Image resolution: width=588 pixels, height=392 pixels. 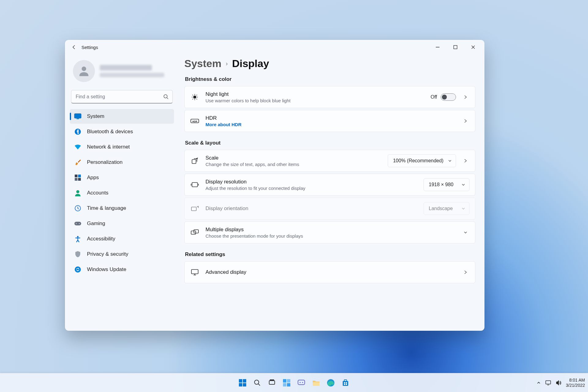 I want to click on night-light-toggle: Off, so click(x=443, y=97).